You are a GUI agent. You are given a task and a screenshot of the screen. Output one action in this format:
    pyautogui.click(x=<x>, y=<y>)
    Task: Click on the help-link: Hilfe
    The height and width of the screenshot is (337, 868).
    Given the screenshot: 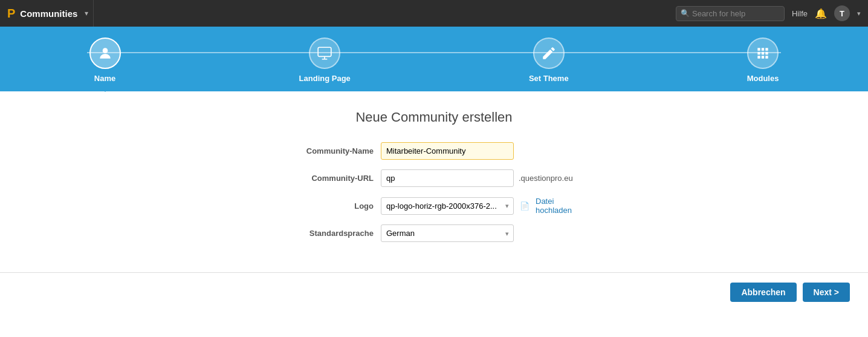 What is the action you would take?
    pyautogui.click(x=800, y=13)
    